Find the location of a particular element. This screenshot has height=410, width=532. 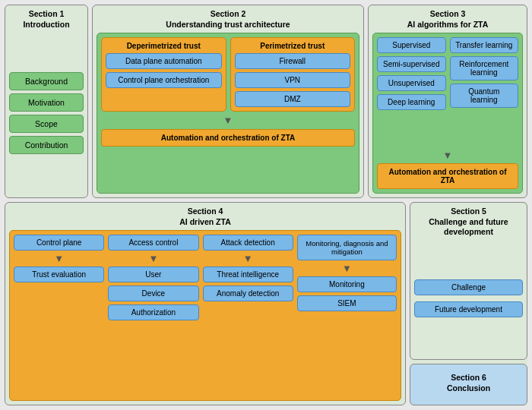

section5-items: Challenge Future development is located at coordinates (468, 298).